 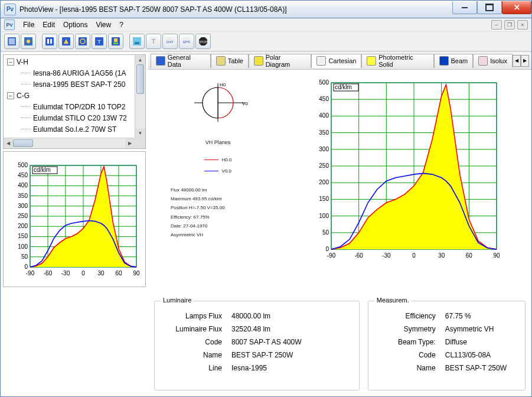 I want to click on info-row: Beam Type:Diffuse, so click(x=446, y=342).